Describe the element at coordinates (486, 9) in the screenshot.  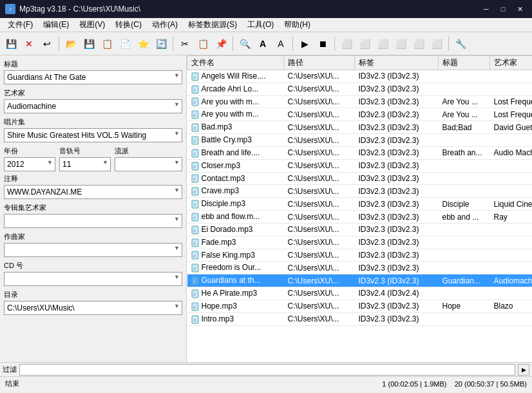
I see `minimize-button: ─` at that location.